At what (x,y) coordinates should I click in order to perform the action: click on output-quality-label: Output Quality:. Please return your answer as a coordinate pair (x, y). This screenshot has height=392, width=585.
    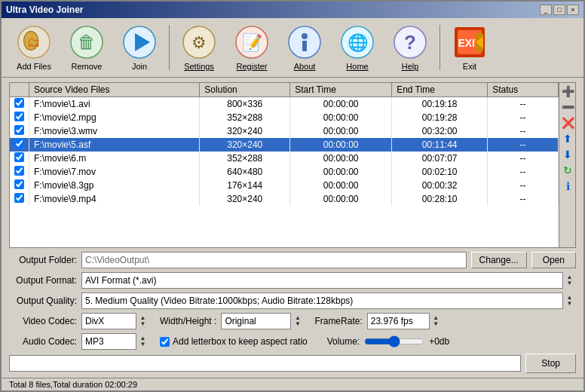
    Looking at the image, I should click on (43, 301).